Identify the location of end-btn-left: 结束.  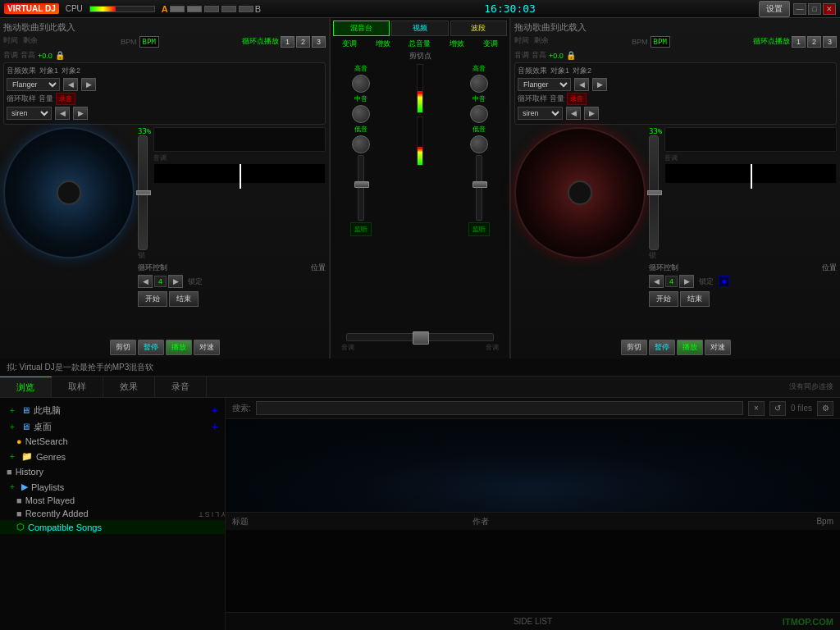
(184, 299).